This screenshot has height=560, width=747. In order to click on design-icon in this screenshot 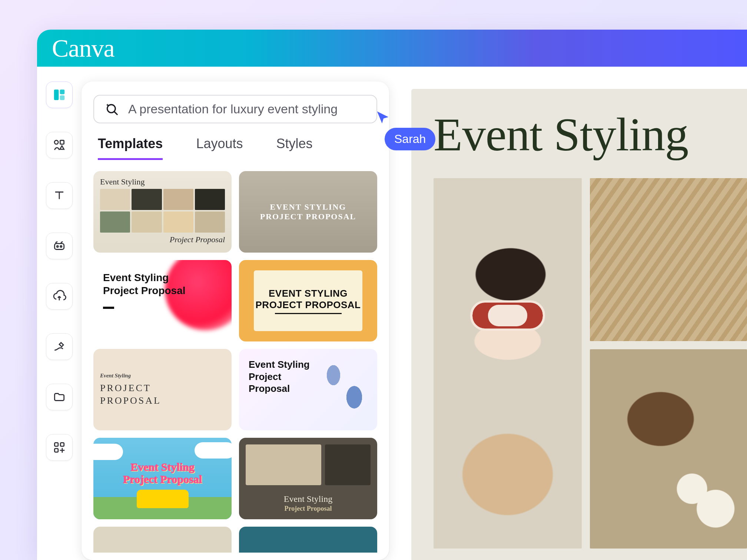, I will do `click(59, 95)`.